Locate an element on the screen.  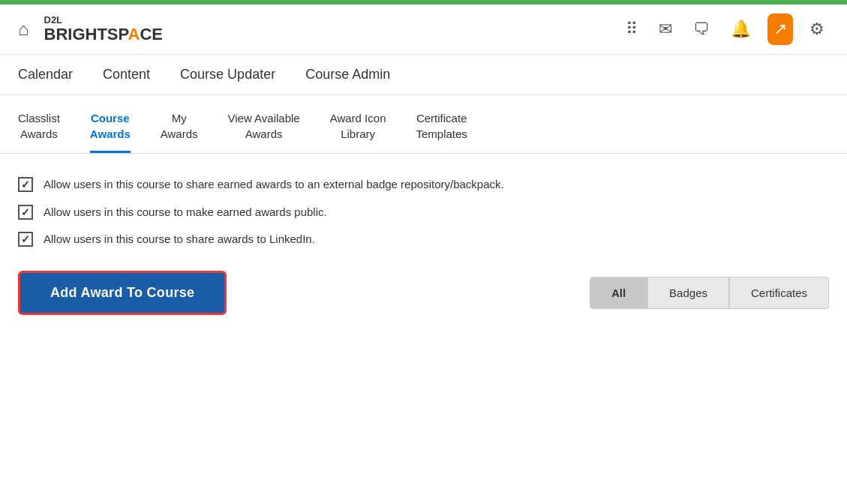
apps-icon: ⠿ is located at coordinates (632, 29).